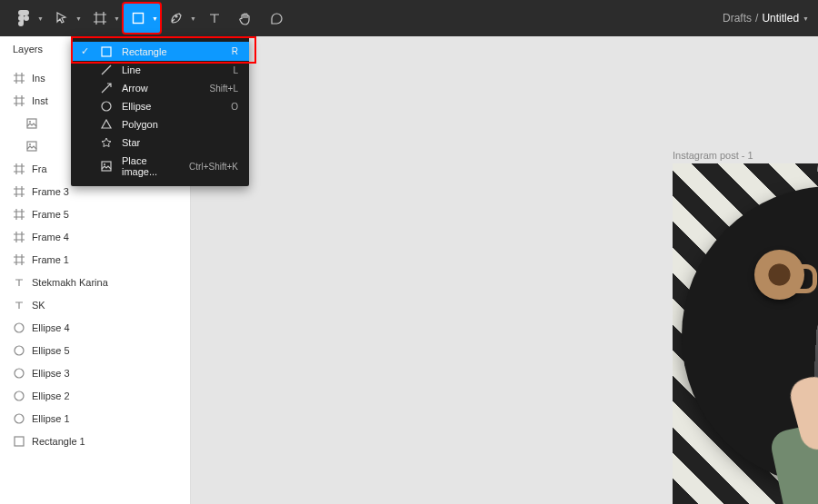 This screenshot has height=504, width=818. What do you see at coordinates (95, 441) in the screenshot?
I see `layer-item: Rectangle 1` at bounding box center [95, 441].